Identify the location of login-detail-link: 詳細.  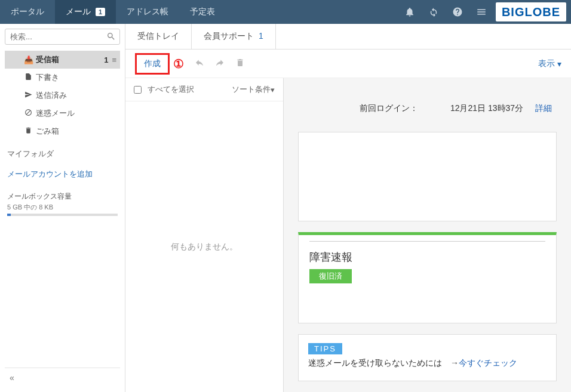
(544, 108).